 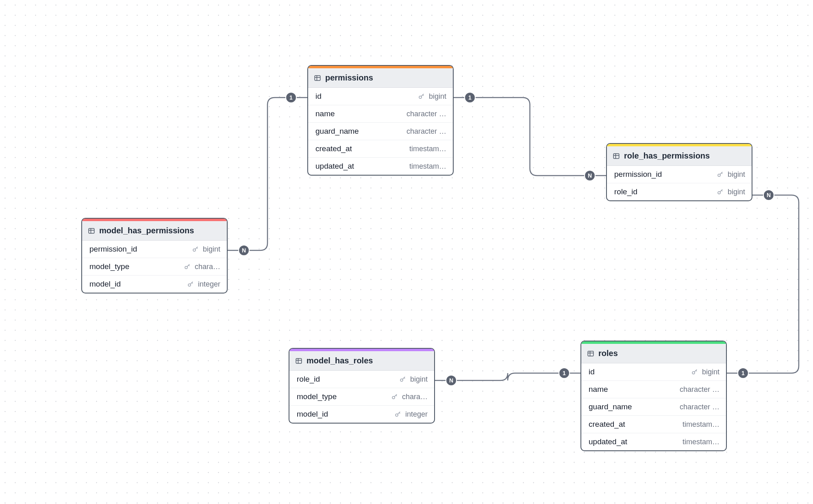 I want to click on table-name: permissions, so click(x=349, y=78).